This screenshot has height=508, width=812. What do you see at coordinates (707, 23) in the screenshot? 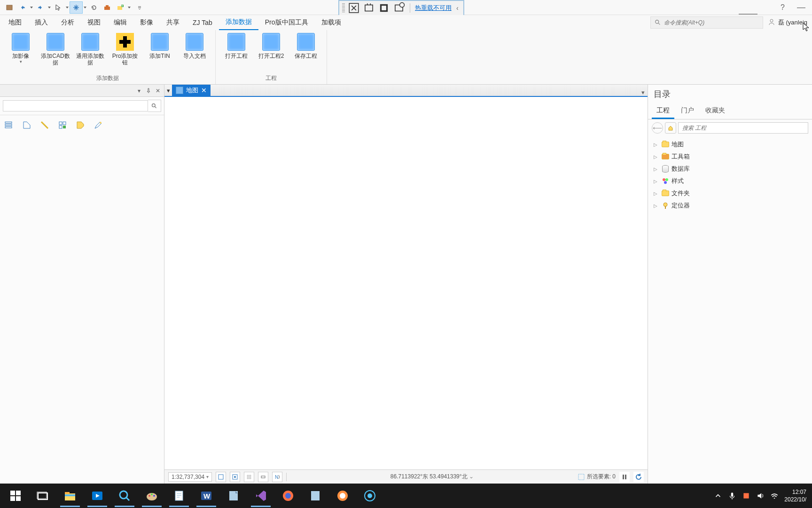
I see `command-search` at bounding box center [707, 23].